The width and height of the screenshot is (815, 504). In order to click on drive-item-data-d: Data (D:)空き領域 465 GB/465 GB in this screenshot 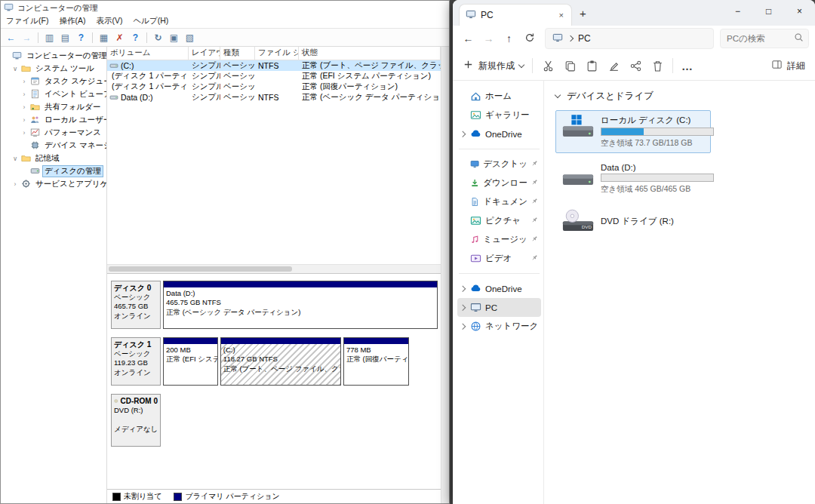, I will do `click(633, 179)`.